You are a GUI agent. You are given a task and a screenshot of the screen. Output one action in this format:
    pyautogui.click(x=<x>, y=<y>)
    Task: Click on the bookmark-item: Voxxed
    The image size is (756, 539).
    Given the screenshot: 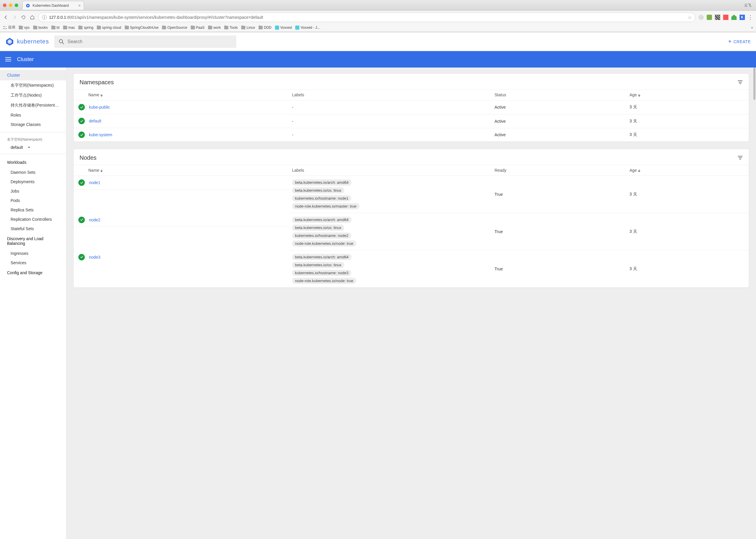 What is the action you would take?
    pyautogui.click(x=283, y=28)
    